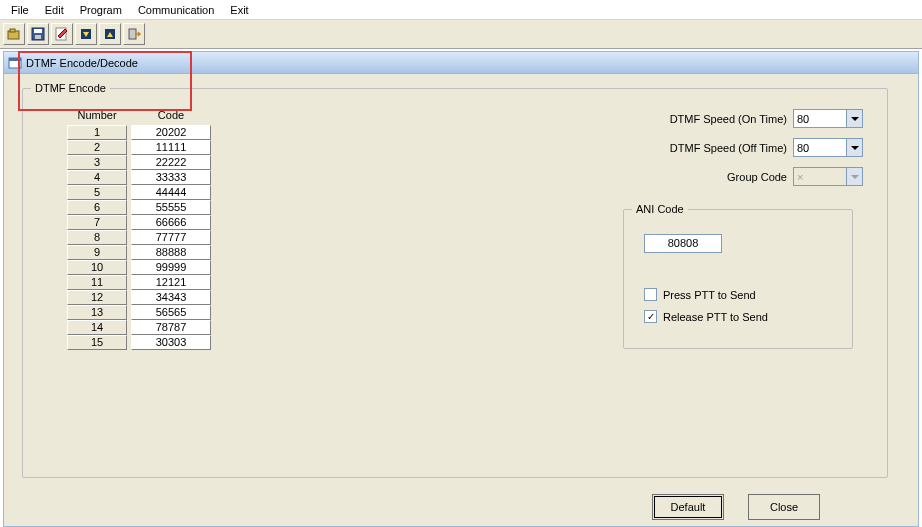 This screenshot has height=527, width=922. I want to click on checkbox-release-ptt: ✓, so click(650, 316).